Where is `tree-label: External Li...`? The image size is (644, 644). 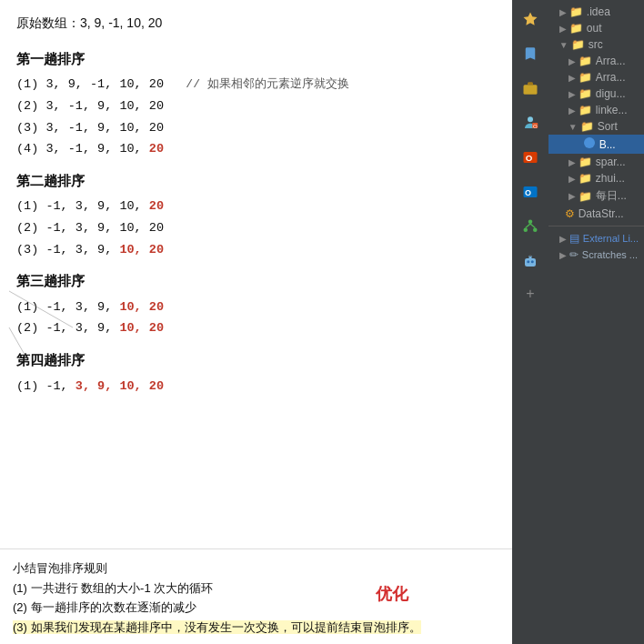
tree-label: External Li... is located at coordinates (611, 238).